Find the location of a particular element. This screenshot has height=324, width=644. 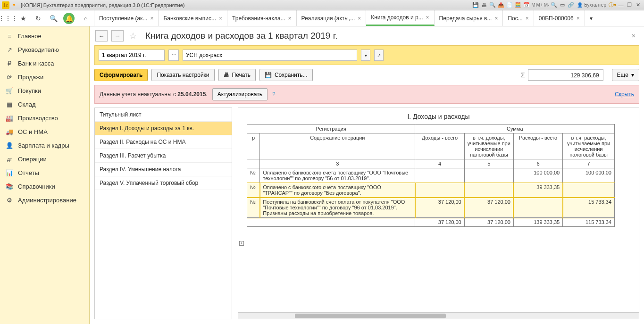

disk-icon: 💾 is located at coordinates (268, 75).